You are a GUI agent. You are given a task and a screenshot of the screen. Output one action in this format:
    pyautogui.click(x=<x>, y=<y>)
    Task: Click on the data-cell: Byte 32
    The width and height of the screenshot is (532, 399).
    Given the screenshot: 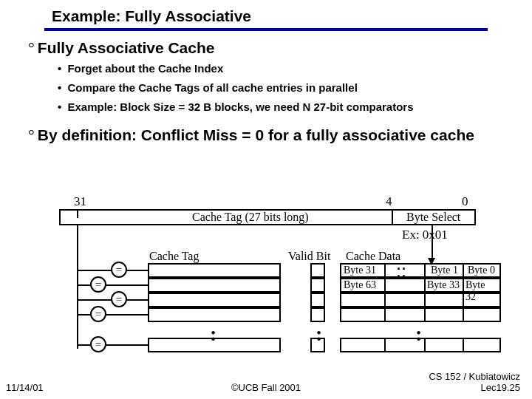 What is the action you would take?
    pyautogui.click(x=482, y=285)
    